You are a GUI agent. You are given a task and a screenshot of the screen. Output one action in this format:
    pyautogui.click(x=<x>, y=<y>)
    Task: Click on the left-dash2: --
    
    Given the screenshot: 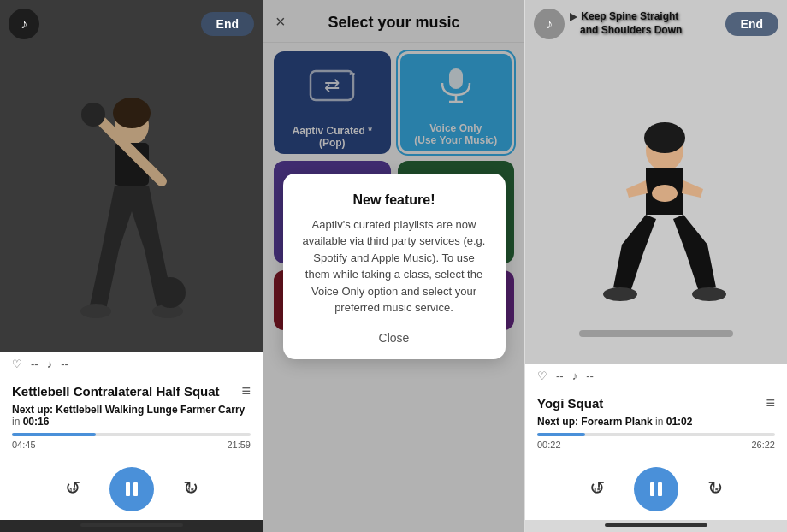 What is the action you would take?
    pyautogui.click(x=65, y=364)
    